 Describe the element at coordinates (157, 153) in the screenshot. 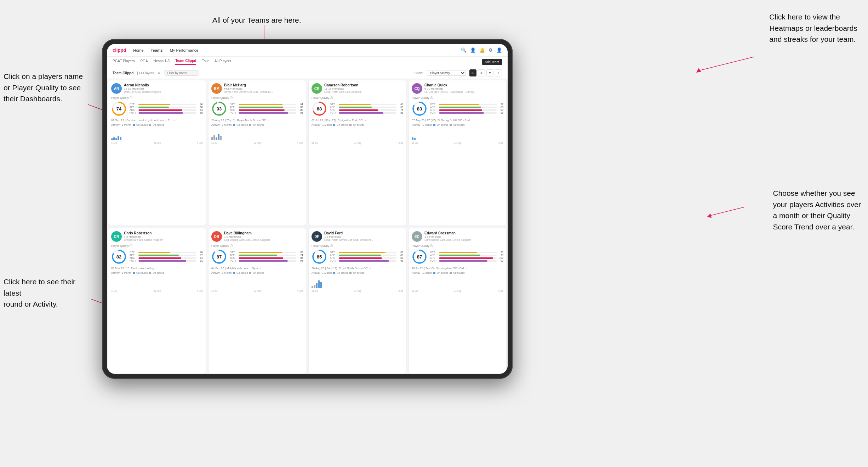

I see `player-card: AN Aaron Nicholls 11-15 Handicap Drift G…` at that location.